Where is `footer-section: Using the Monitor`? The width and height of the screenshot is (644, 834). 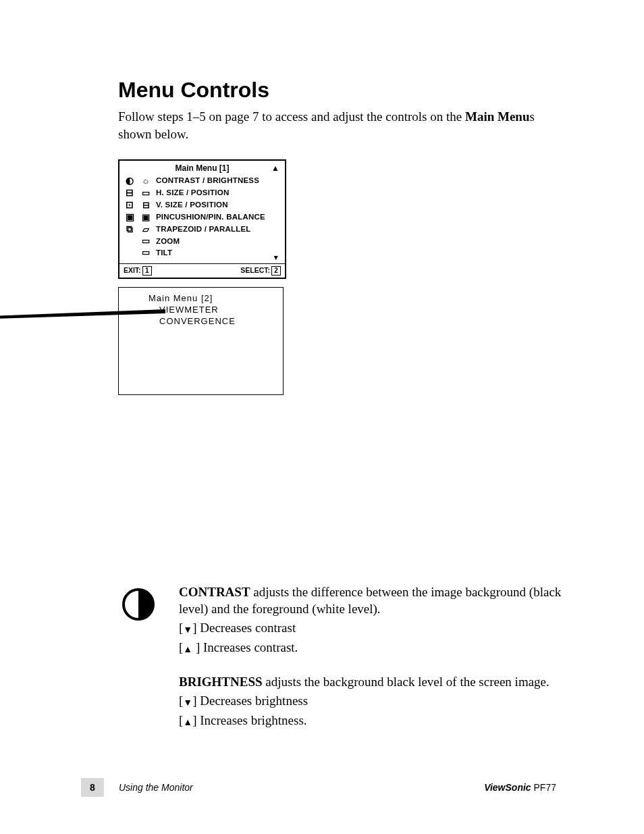 footer-section: Using the Monitor is located at coordinates (301, 787).